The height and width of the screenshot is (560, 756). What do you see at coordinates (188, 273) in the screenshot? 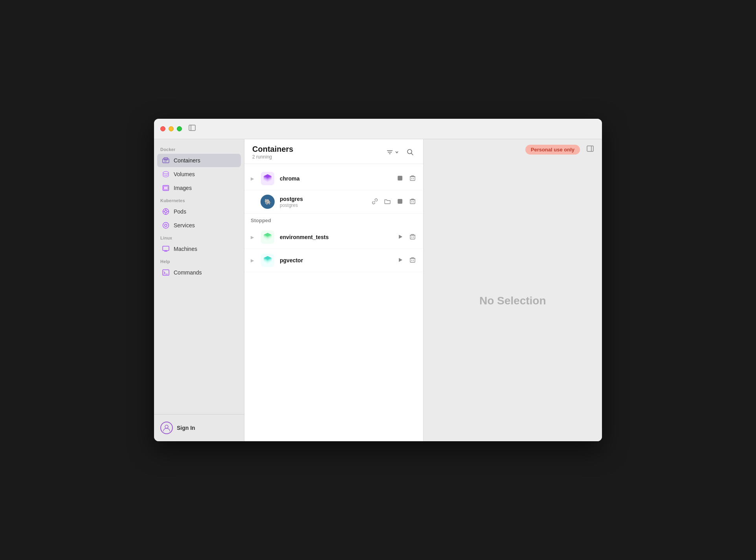
I see `commands-label: Commands` at bounding box center [188, 273].